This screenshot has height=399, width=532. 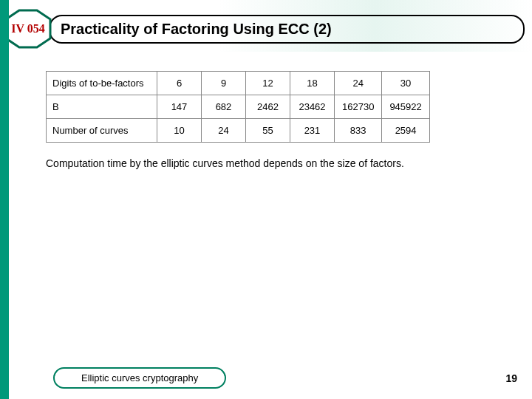 I want to click on table-cell: 833, so click(x=358, y=131).